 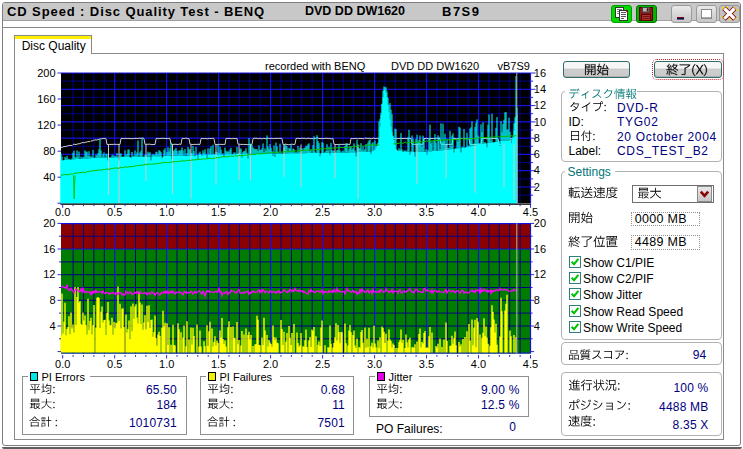 What do you see at coordinates (46, 73) in the screenshot?
I see `svg-text: 200` at bounding box center [46, 73].